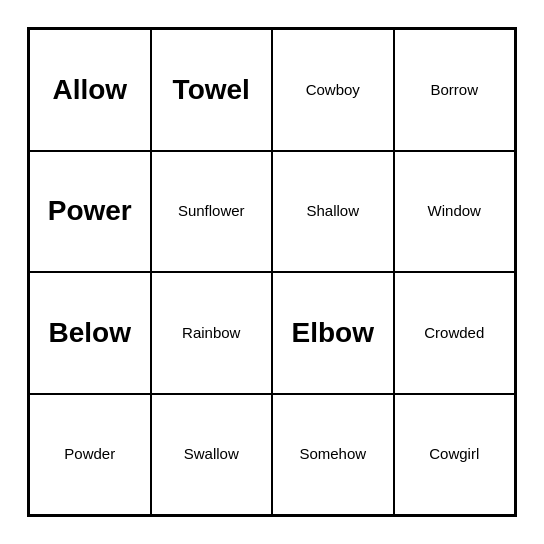 Image resolution: width=544 pixels, height=544 pixels. Describe the element at coordinates (454, 454) in the screenshot. I see `cell-text: Cowgirl` at that location.